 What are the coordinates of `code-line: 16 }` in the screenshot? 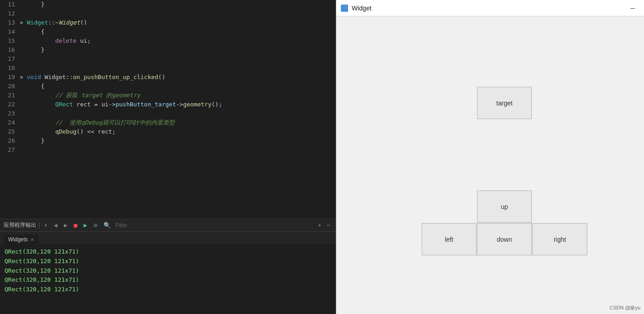 It's located at (168, 50).